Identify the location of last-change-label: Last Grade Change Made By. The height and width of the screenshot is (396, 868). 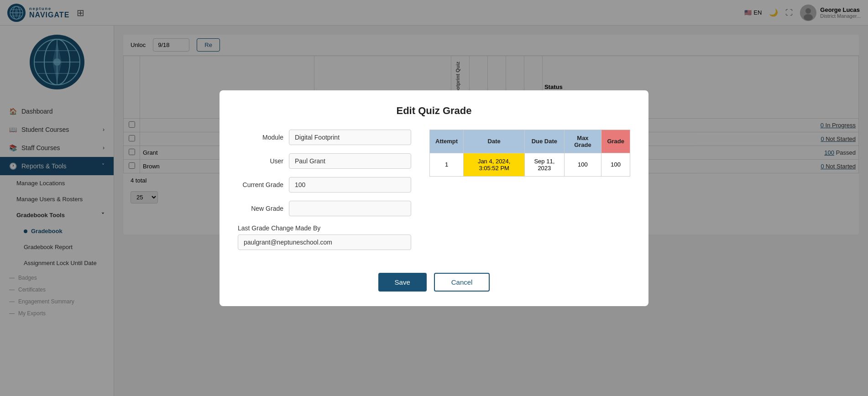
(324, 228).